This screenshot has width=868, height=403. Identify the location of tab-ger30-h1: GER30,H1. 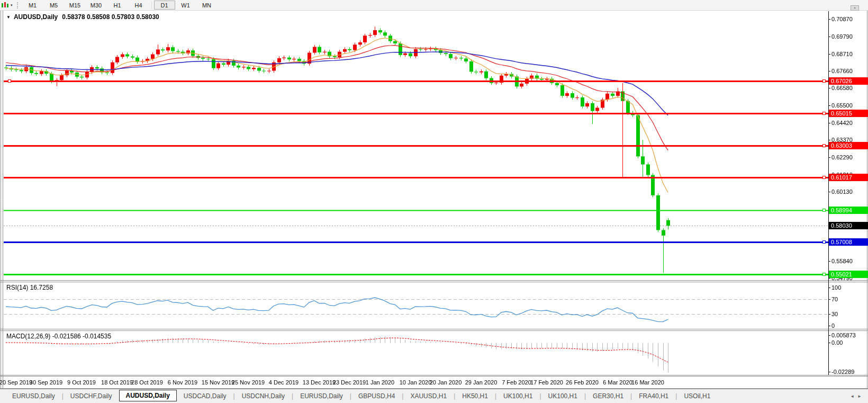
(608, 396).